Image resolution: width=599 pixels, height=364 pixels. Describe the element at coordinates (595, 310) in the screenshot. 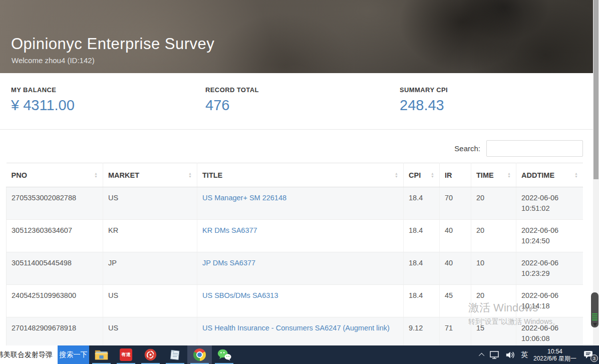

I see `download-float-widget` at that location.